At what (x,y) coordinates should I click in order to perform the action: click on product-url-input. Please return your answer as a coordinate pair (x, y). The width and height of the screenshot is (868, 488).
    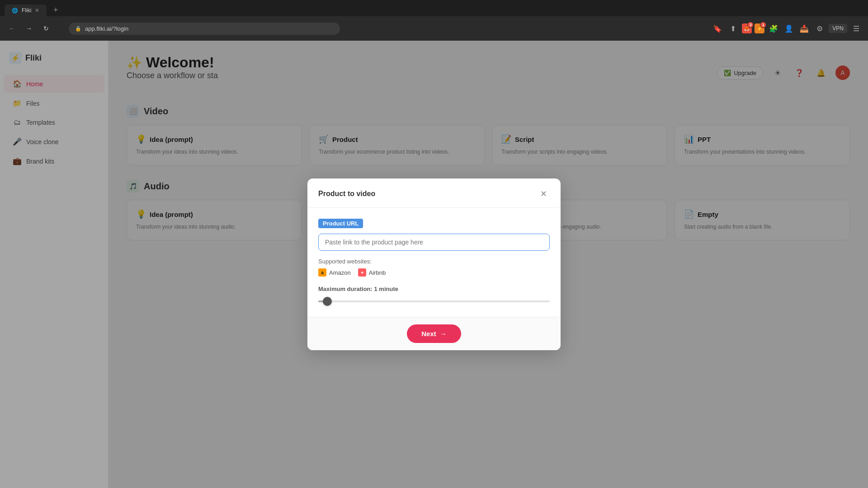
    Looking at the image, I should click on (434, 242).